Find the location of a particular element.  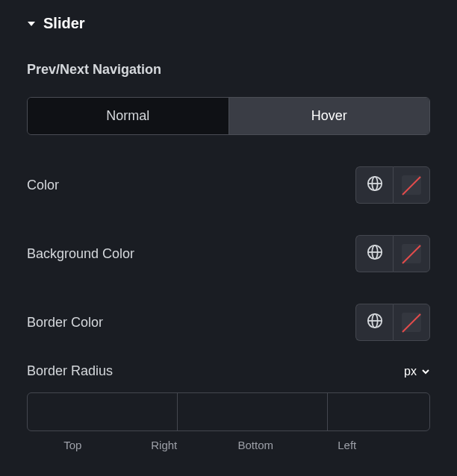

spacer is located at coordinates (411, 445).